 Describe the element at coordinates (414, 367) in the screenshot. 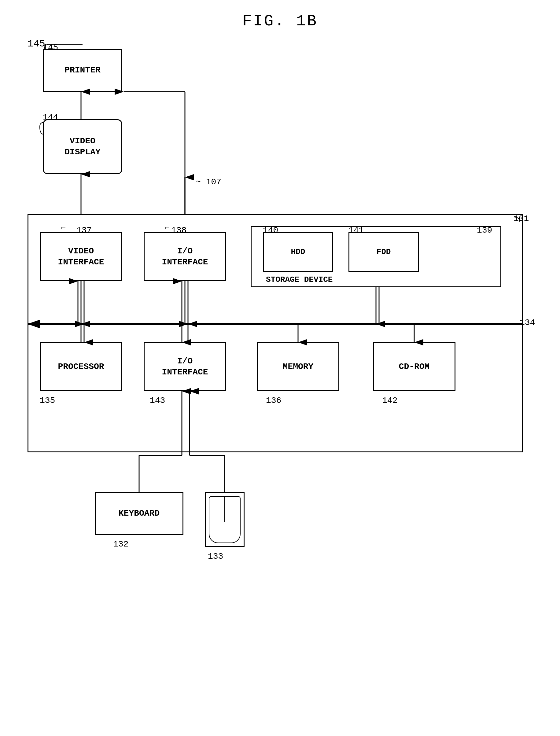

I see `cdrom-box: CD-ROM` at that location.